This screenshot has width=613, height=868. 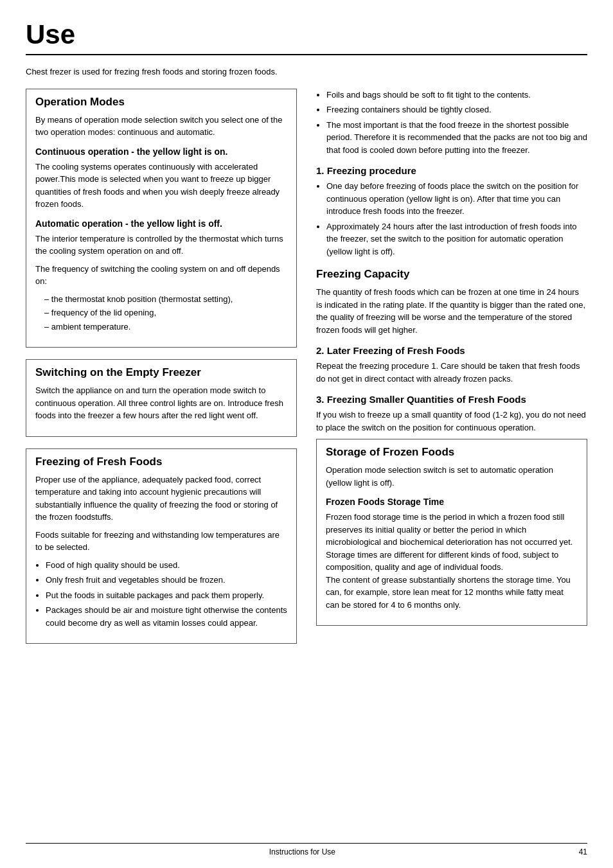 I want to click on fp-bullet-1: One day before freezing of foods place t…, so click(x=457, y=199).